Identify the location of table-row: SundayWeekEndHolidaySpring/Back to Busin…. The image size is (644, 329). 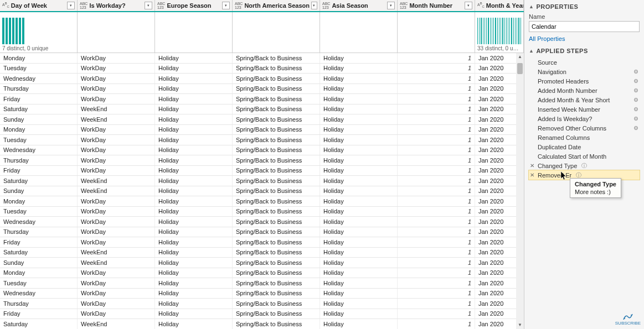
(262, 263).